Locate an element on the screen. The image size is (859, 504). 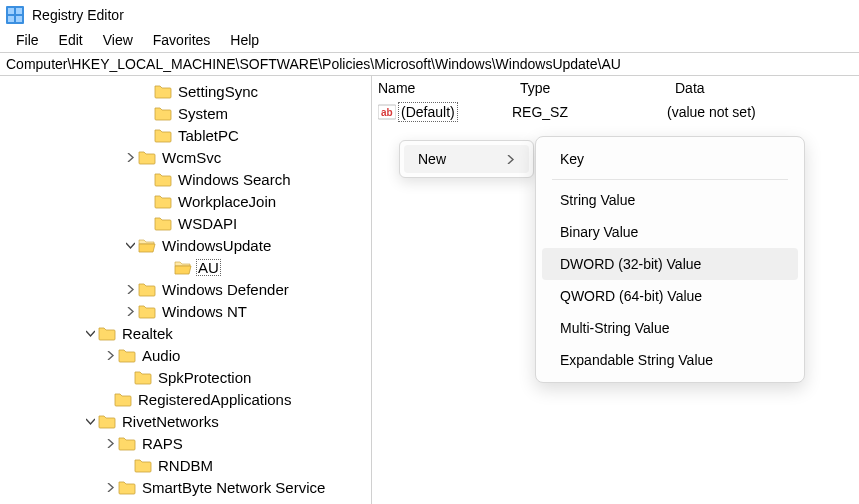
menu-edit: Edit is located at coordinates (71, 40).